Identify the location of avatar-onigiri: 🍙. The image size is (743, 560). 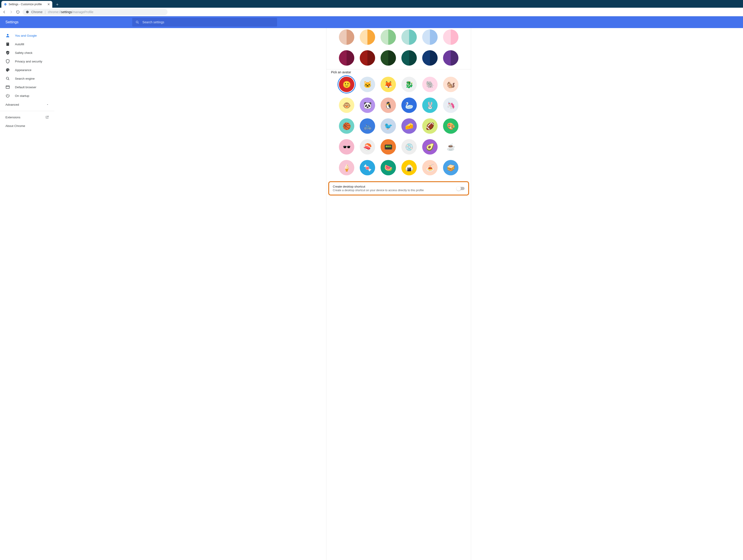
(409, 168).